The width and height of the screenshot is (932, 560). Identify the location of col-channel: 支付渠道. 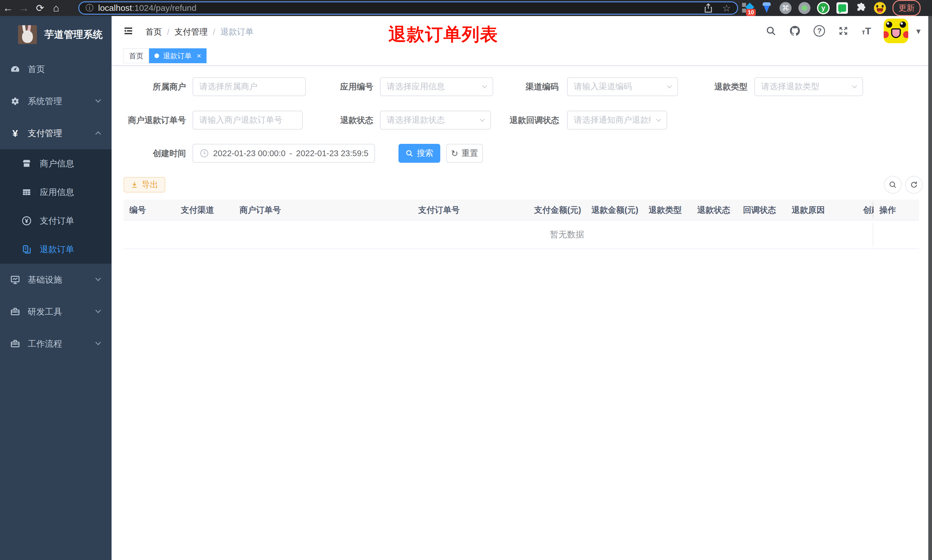
(205, 210).